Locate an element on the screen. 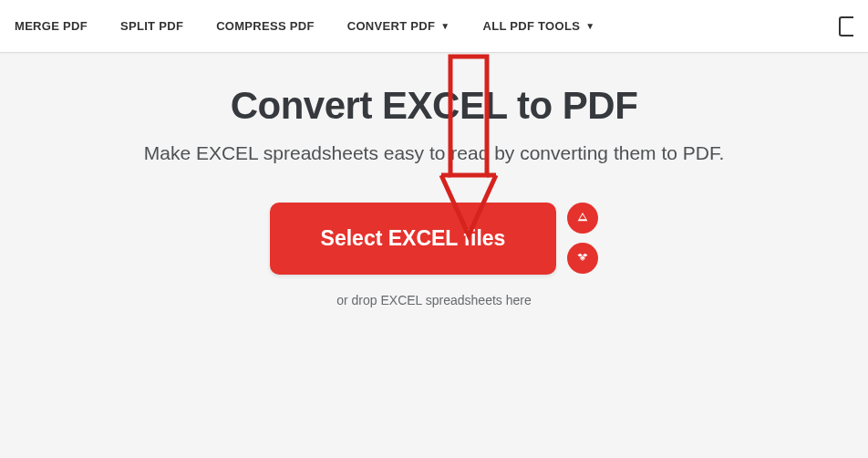  dropbox-button is located at coordinates (583, 258).